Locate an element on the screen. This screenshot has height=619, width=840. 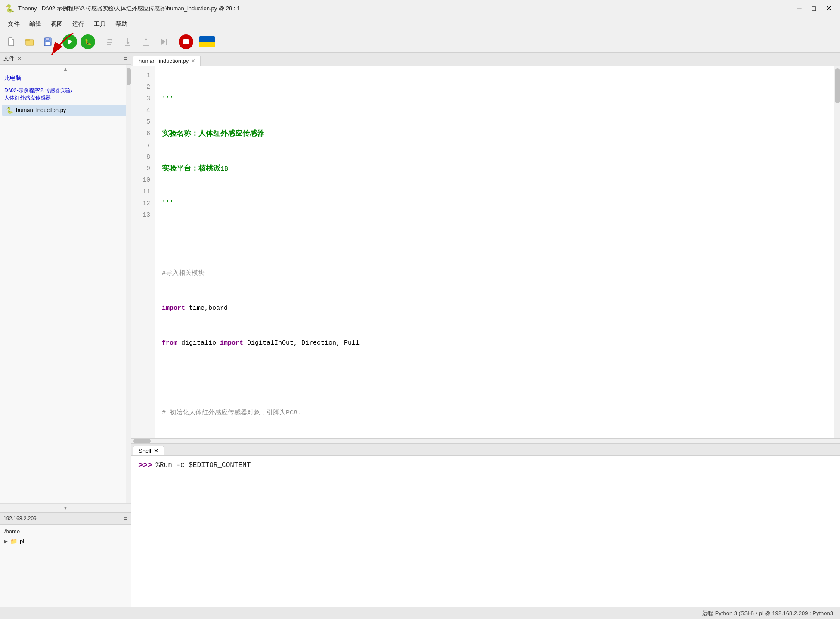
step-over-button is located at coordinates (110, 42).